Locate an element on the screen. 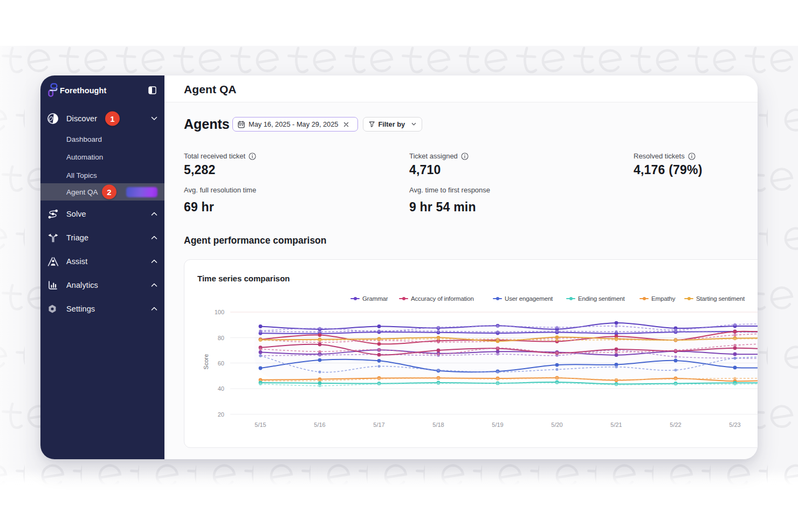 The width and height of the screenshot is (798, 532). svg-text: 5/15 is located at coordinates (260, 425).